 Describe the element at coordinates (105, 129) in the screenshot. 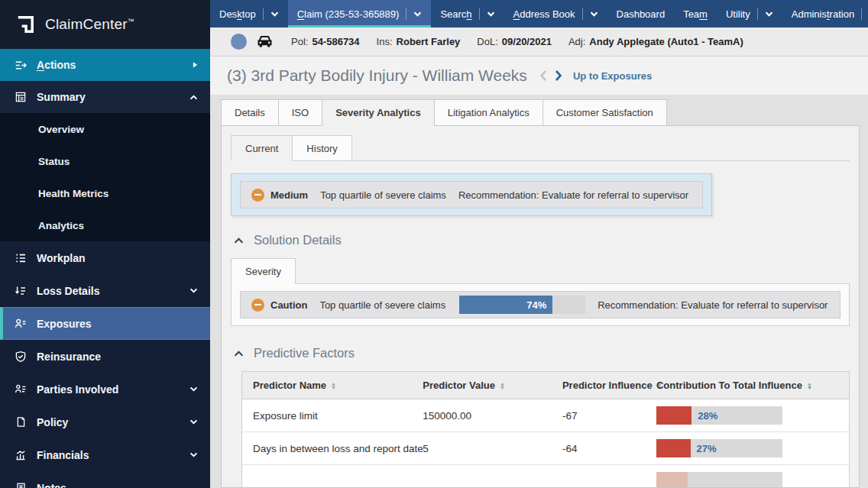

I see `sidebar-item-overview: Overview` at that location.